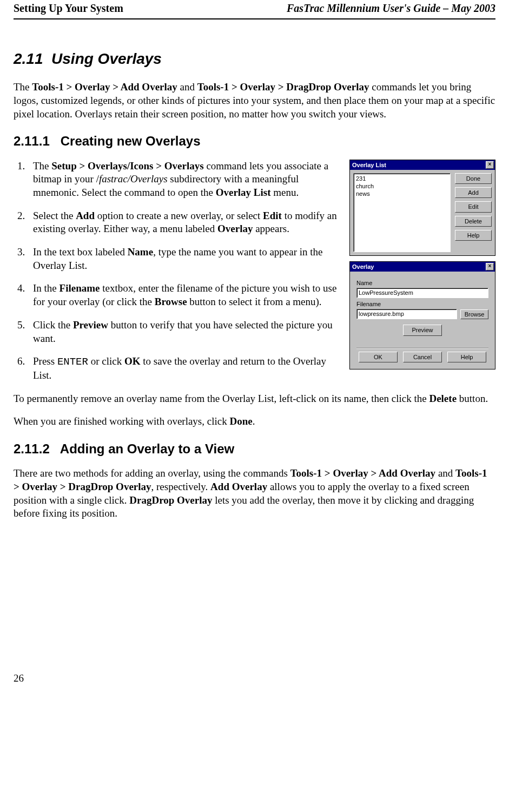  I want to click on overlay-list-dialog: Overlay List × 231 church news Done Add …, so click(422, 208).